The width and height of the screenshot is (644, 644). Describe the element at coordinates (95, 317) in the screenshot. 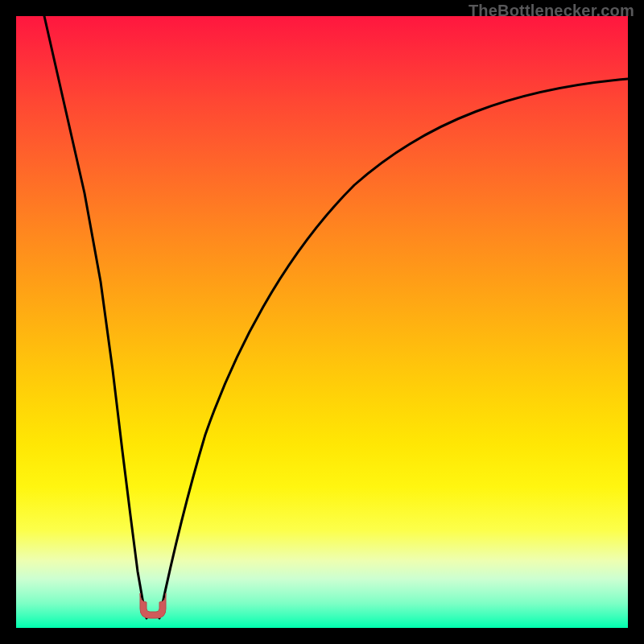

I see `curve-left-branch` at that location.